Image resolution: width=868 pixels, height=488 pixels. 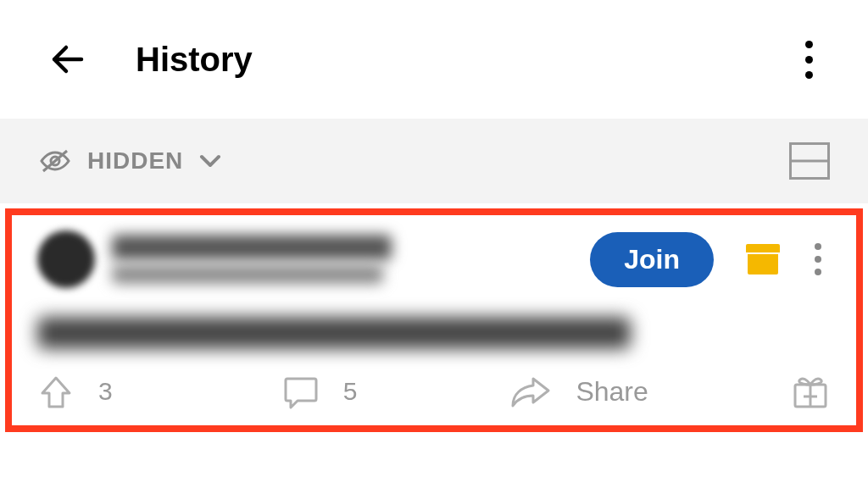 I want to click on award-button, so click(x=810, y=391).